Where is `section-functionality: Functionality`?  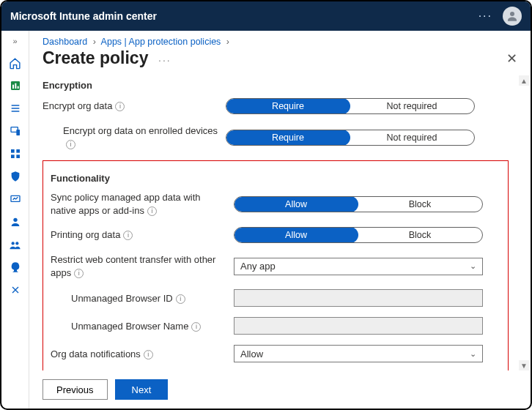 section-functionality: Functionality is located at coordinates (276, 179).